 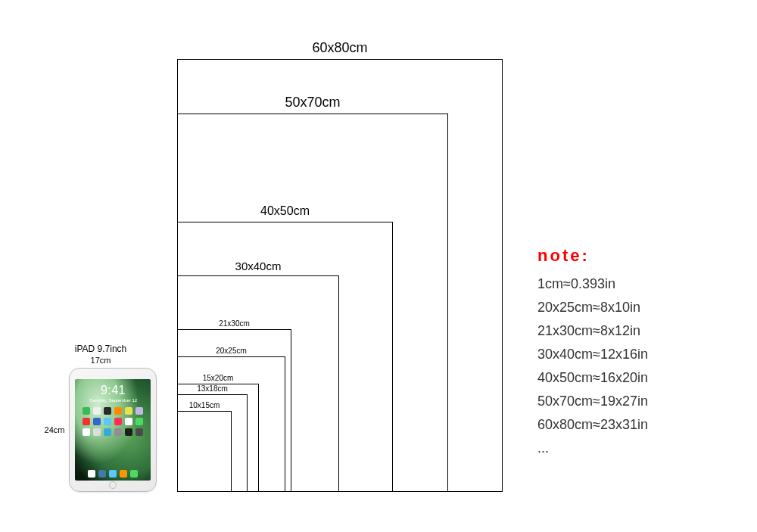 What do you see at coordinates (258, 266) in the screenshot?
I see `frame-label: 30x40cm` at bounding box center [258, 266].